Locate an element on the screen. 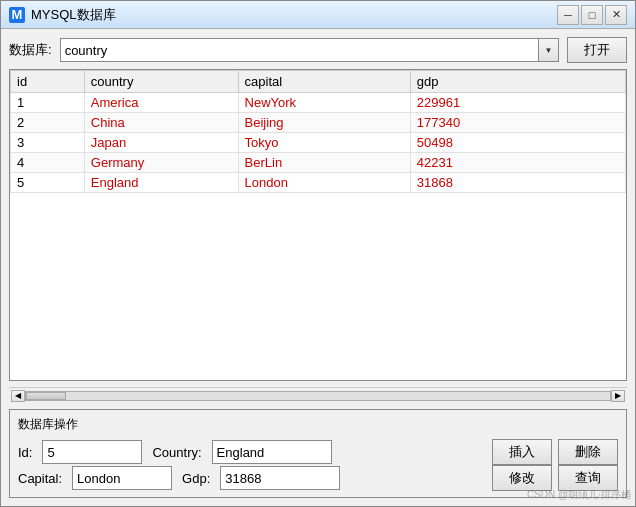 Image resolution: width=636 pixels, height=507 pixels. db-label: 数据库: is located at coordinates (30, 50).